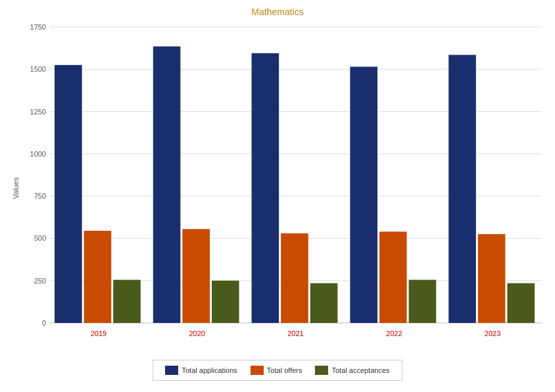 This screenshot has width=555, height=392. Describe the element at coordinates (99, 333) in the screenshot. I see `svg-text: 2019` at that location.